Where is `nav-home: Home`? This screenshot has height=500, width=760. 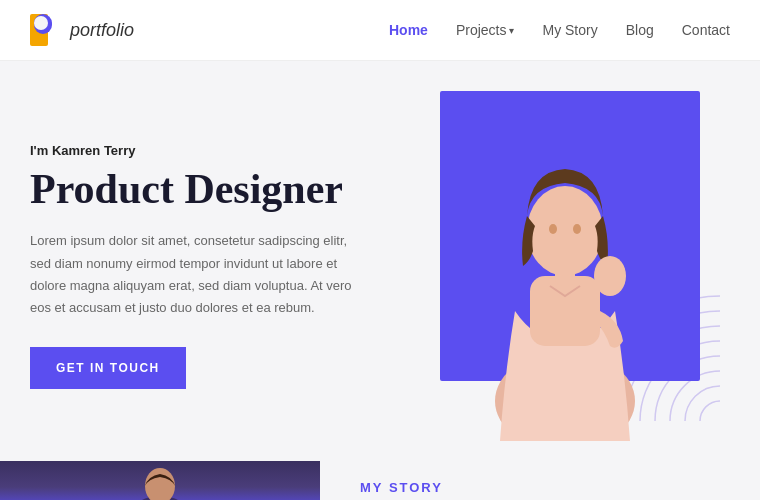
nav-home: Home is located at coordinates (408, 30).